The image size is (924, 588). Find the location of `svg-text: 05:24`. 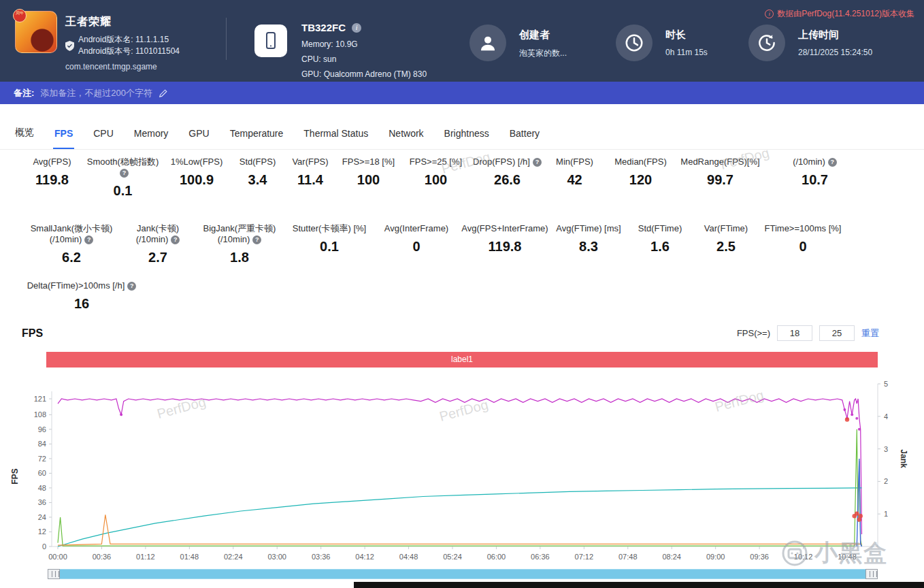

svg-text: 05:24 is located at coordinates (452, 557).